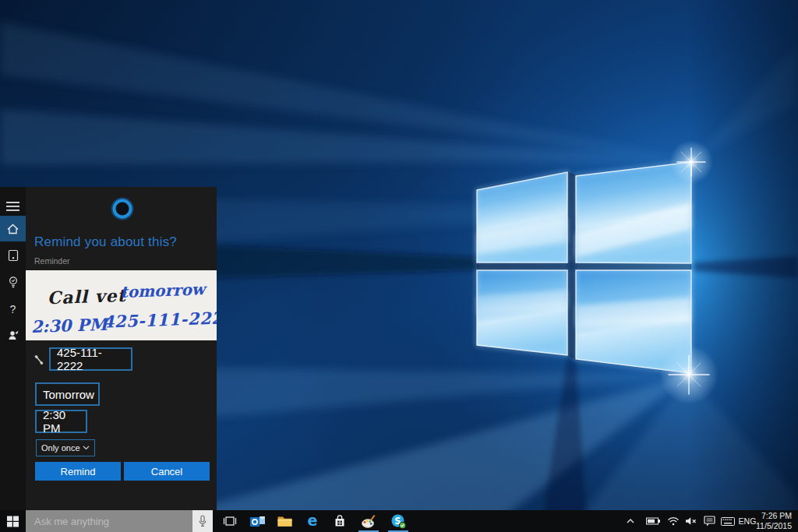 Image resolution: width=798 pixels, height=532 pixels. I want to click on sidebar-item-notebook, so click(12, 255).